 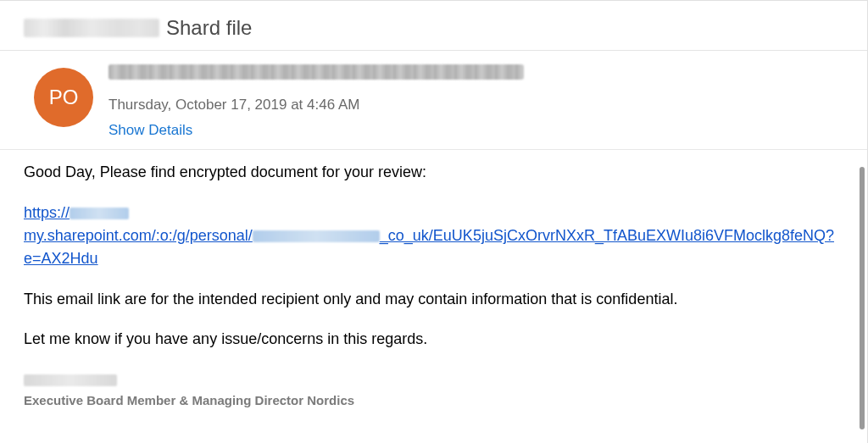 I want to click on scrollbar, so click(x=862, y=298).